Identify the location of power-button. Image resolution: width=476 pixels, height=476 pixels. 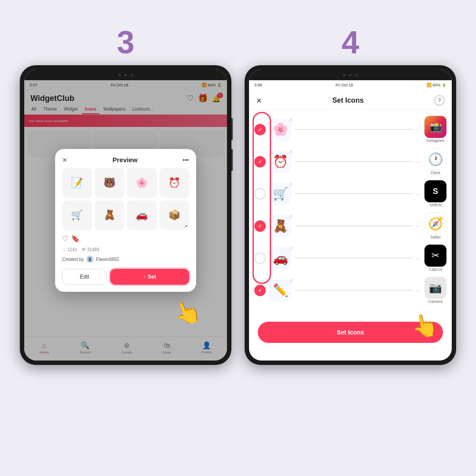
(232, 129).